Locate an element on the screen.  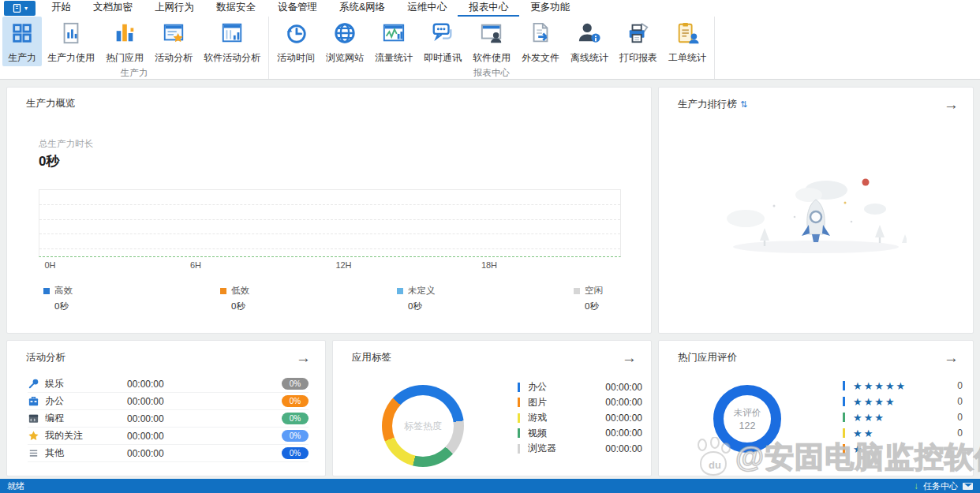
panel-title: 生产力排行榜 is located at coordinates (707, 104).